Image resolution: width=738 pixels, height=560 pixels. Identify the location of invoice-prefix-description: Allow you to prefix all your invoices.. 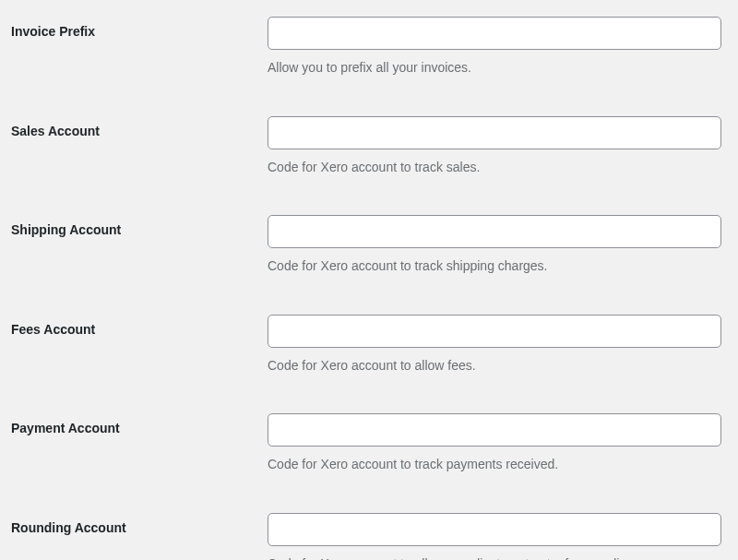
(494, 68).